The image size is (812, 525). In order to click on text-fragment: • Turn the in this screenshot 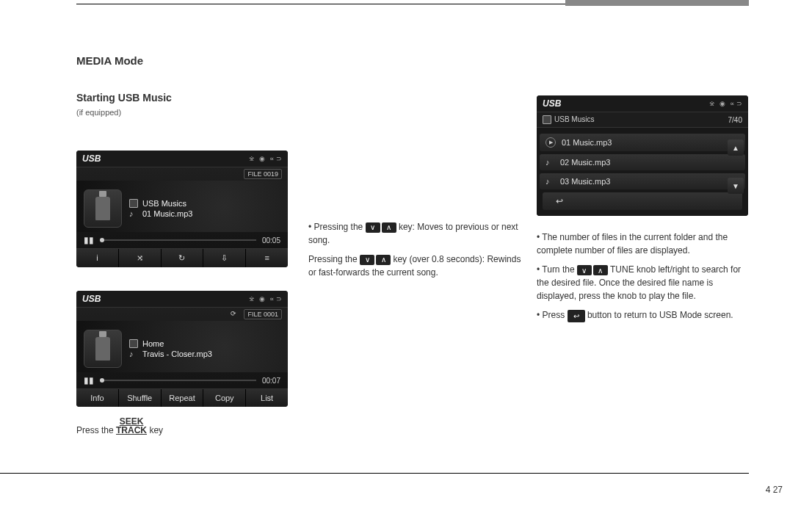, I will do `click(557, 269)`.